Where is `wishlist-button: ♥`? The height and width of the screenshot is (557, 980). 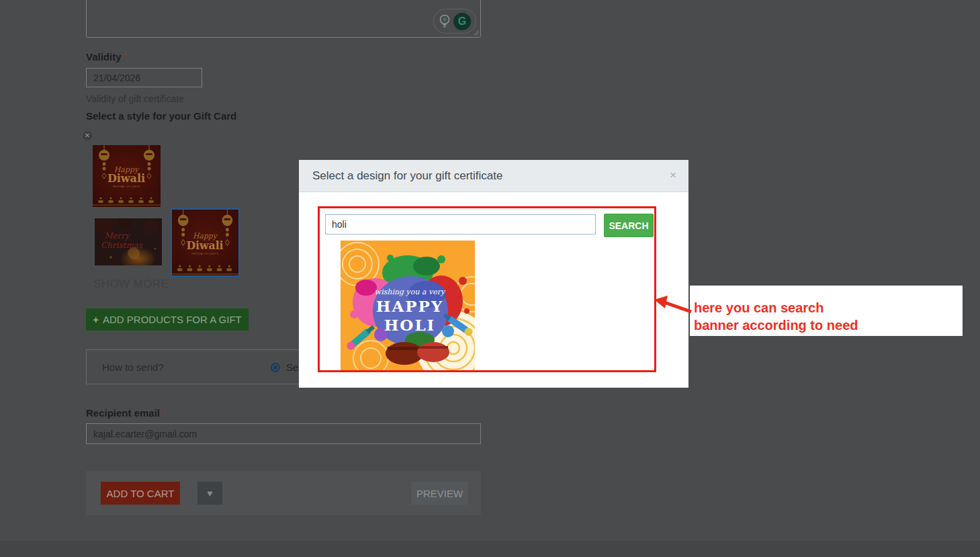 wishlist-button: ♥ is located at coordinates (210, 493).